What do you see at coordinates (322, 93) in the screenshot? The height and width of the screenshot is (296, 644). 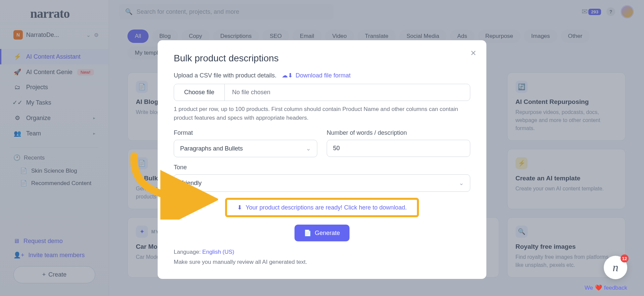 I see `file-input: Choose file No file chosen` at bounding box center [322, 93].